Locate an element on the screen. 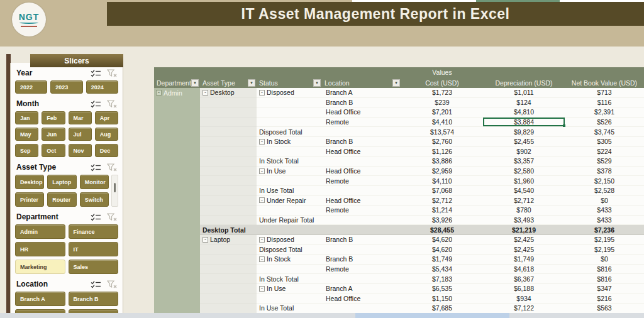  cell-cost: $3,886 is located at coordinates (442, 162).